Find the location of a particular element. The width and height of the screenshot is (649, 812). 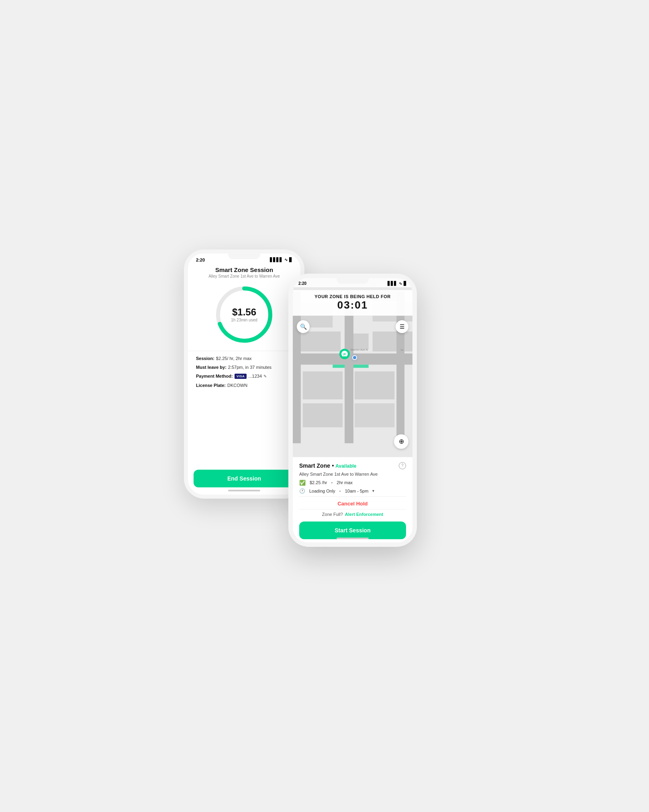

search-icon: 🔍 is located at coordinates (303, 327).